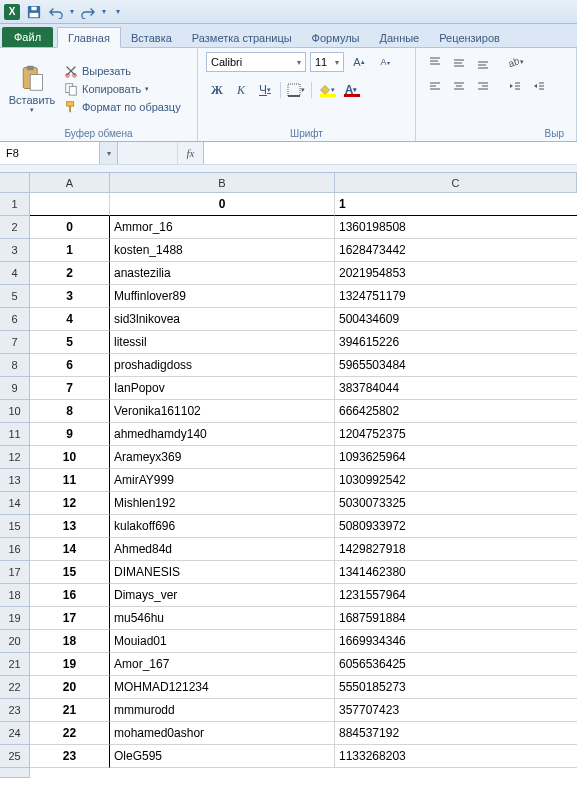 The image size is (577, 811). Describe the element at coordinates (15, 204) in the screenshot. I see `row-header: 1` at that location.